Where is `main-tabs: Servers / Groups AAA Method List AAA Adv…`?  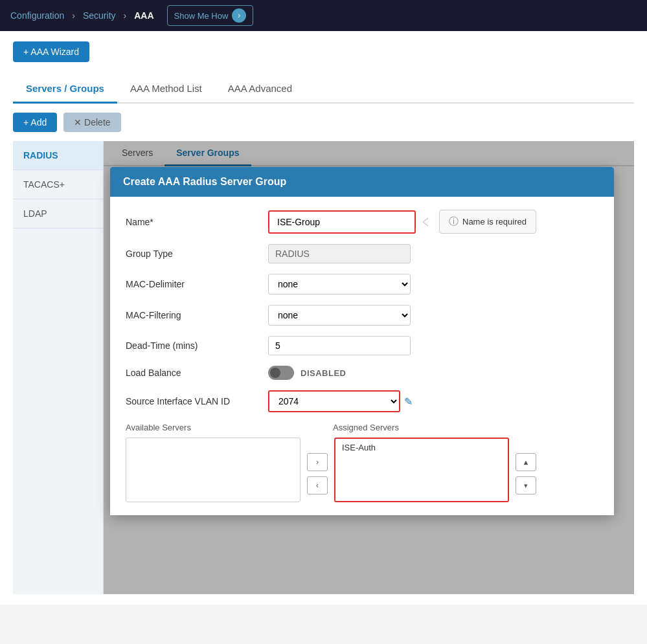
main-tabs: Servers / Groups AAA Method List AAA Adv… is located at coordinates (324, 89).